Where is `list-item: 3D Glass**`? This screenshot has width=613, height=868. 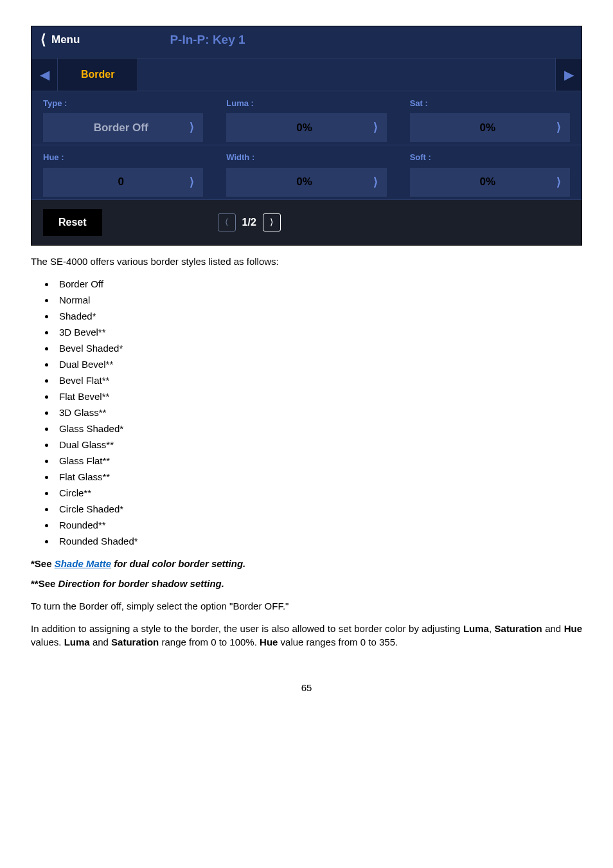
list-item: 3D Glass** is located at coordinates (319, 413).